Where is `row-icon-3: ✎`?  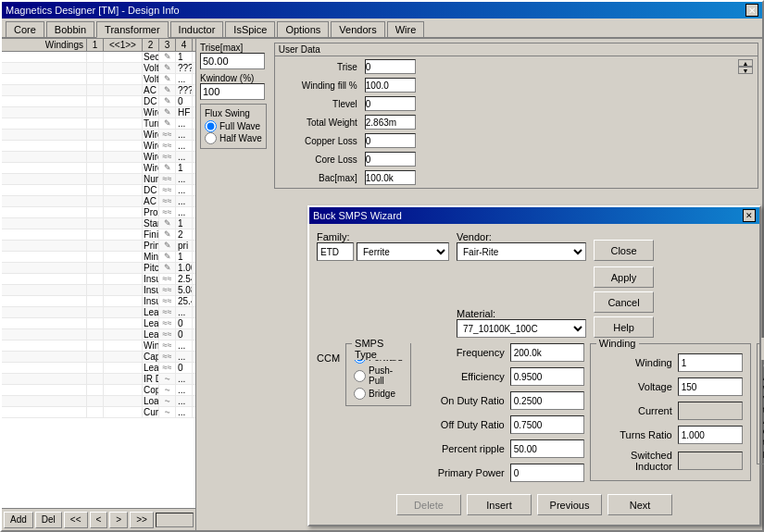
row-icon-3: ✎ is located at coordinates (168, 91).